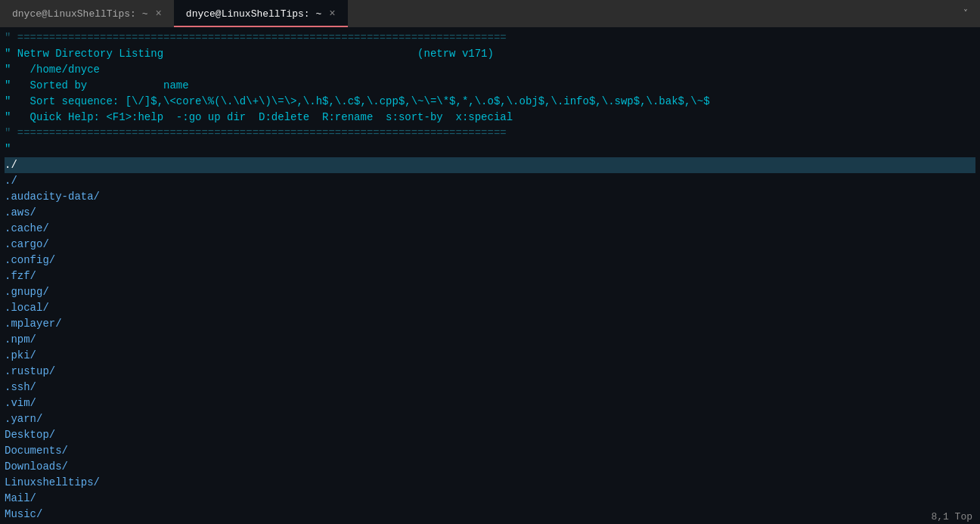 The width and height of the screenshot is (980, 524). Describe the element at coordinates (254, 14) in the screenshot. I see `tab-2-title: dnyce@LinuxShellTips: ~` at that location.